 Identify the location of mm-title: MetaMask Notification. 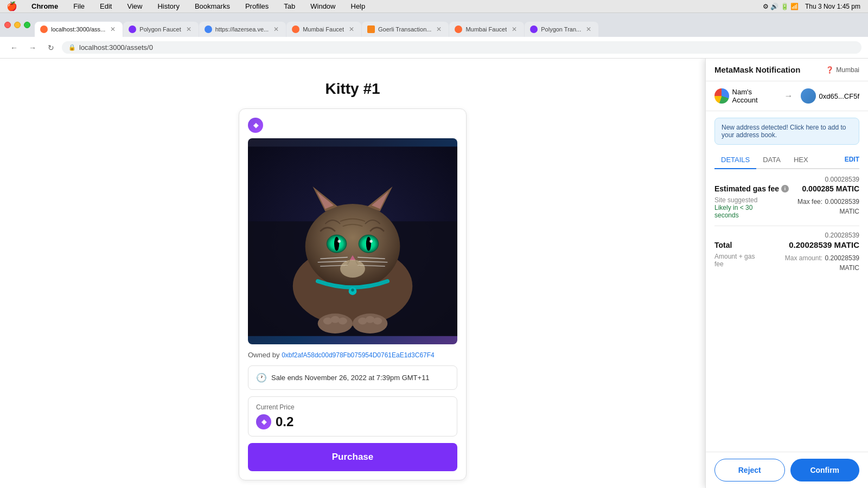
(757, 69).